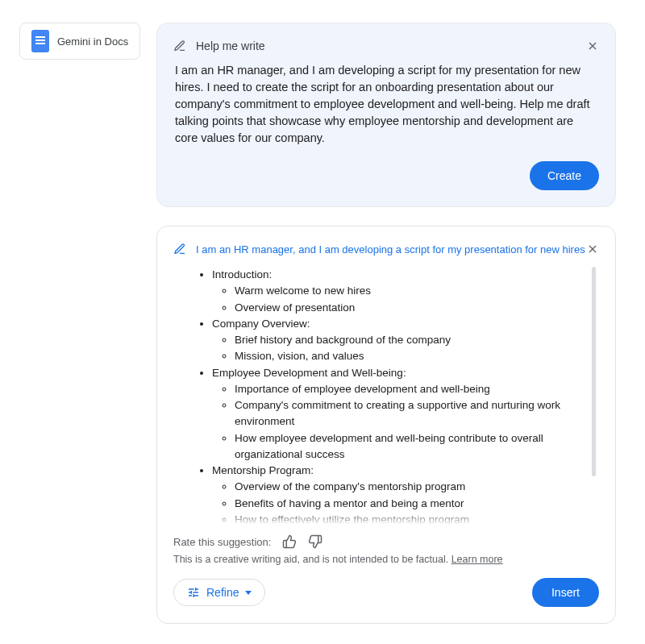 Image resolution: width=645 pixels, height=644 pixels. I want to click on disclaimer-text: This is a creative writing aid, and is n…, so click(313, 559).